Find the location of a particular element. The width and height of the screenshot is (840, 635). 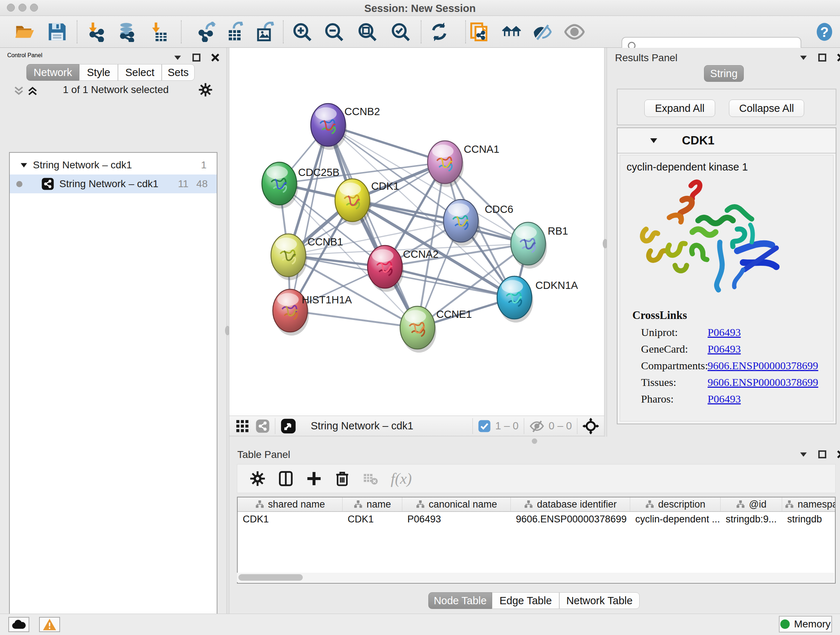

tab-sets-label: Sets is located at coordinates (178, 73).